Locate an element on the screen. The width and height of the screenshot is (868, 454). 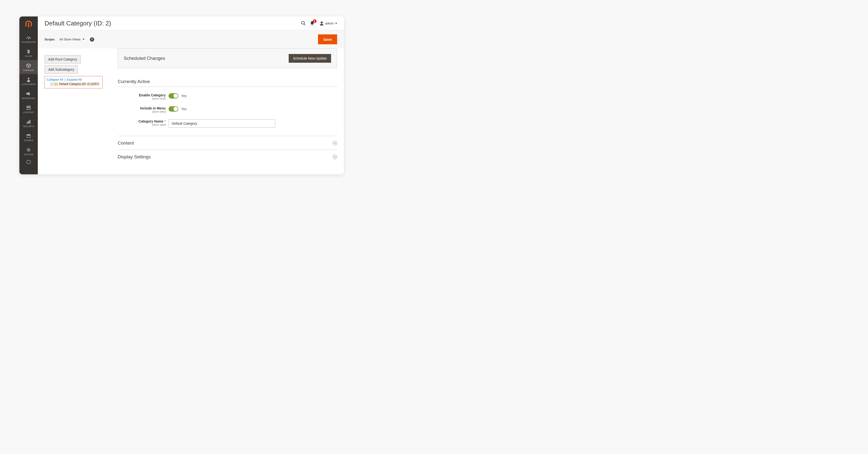
category-name-input is located at coordinates (222, 123).